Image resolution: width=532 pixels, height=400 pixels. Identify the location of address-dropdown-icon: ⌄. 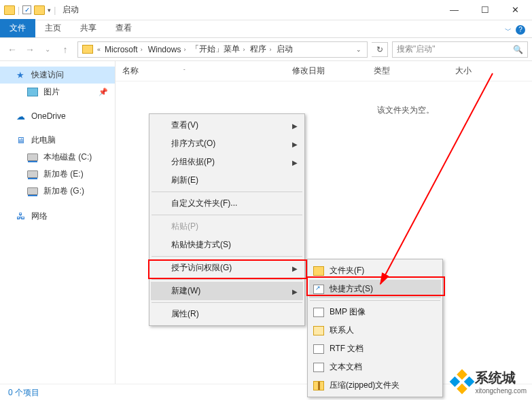
(359, 50).